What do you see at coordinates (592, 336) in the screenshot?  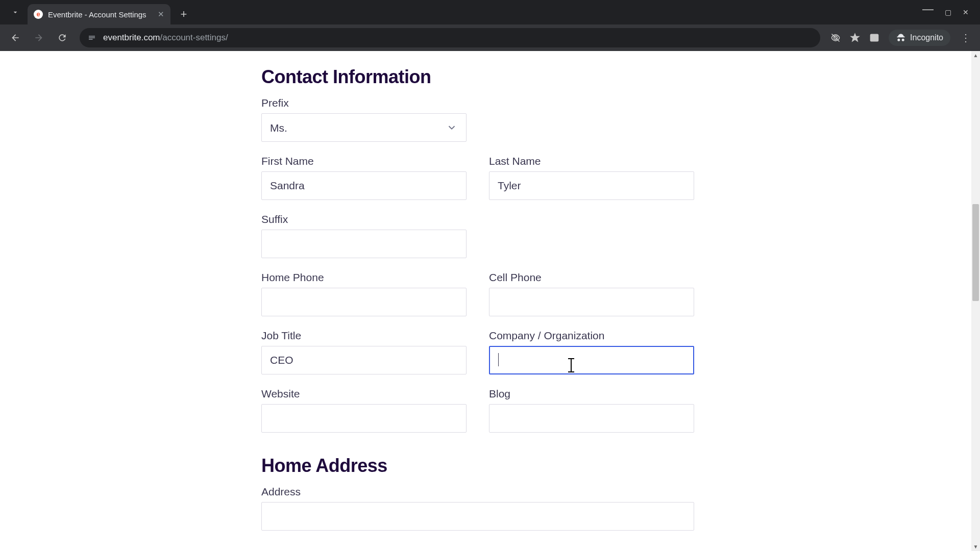 I see `company-label: Company / Organization` at bounding box center [592, 336].